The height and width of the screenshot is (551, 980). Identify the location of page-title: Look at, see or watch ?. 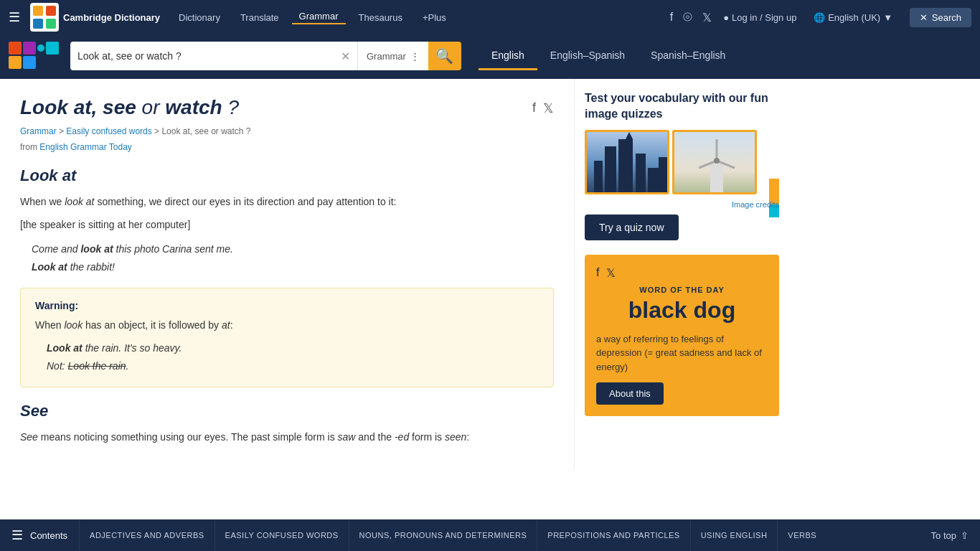
(129, 108).